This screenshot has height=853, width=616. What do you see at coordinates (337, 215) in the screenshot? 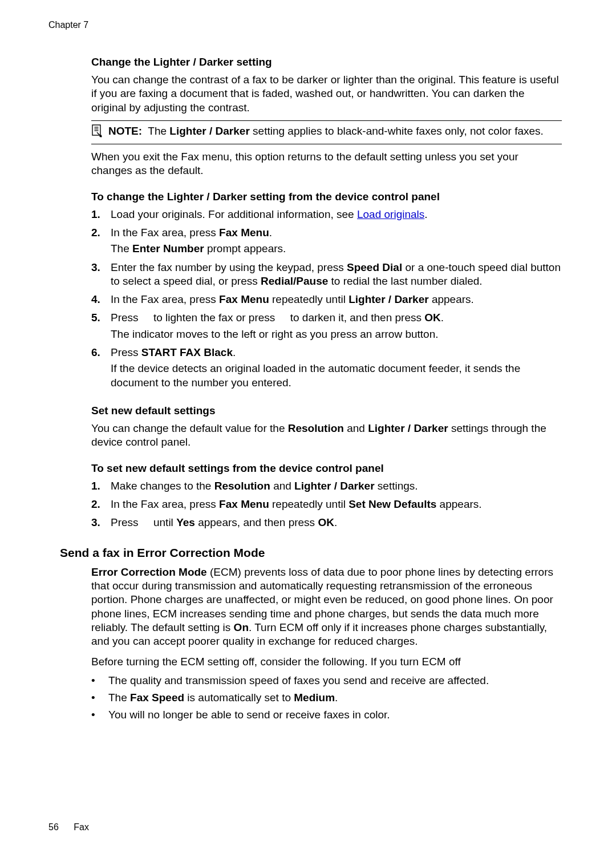
I see `step-body: Load your originals. For additional info…` at bounding box center [337, 215].